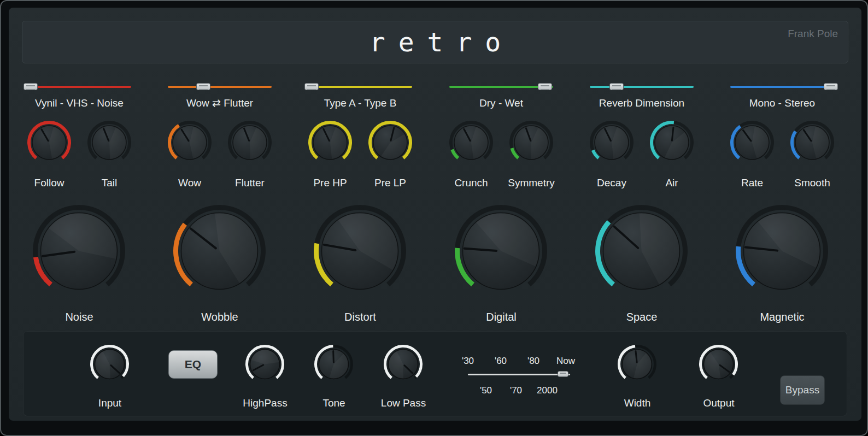 This screenshot has width=868, height=436. Describe the element at coordinates (752, 183) in the screenshot. I see `knob-label: Rate` at that location.